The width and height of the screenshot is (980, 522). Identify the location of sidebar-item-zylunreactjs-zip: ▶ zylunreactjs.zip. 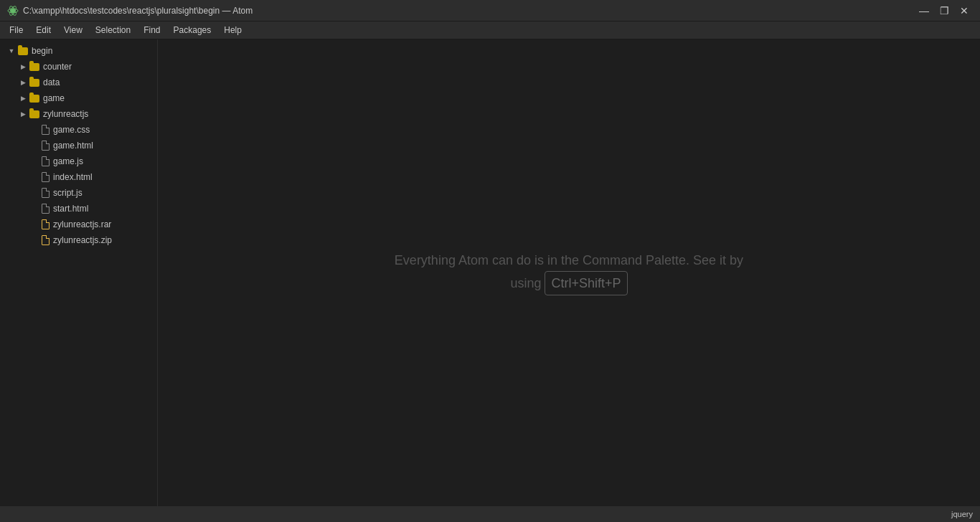
(79, 240).